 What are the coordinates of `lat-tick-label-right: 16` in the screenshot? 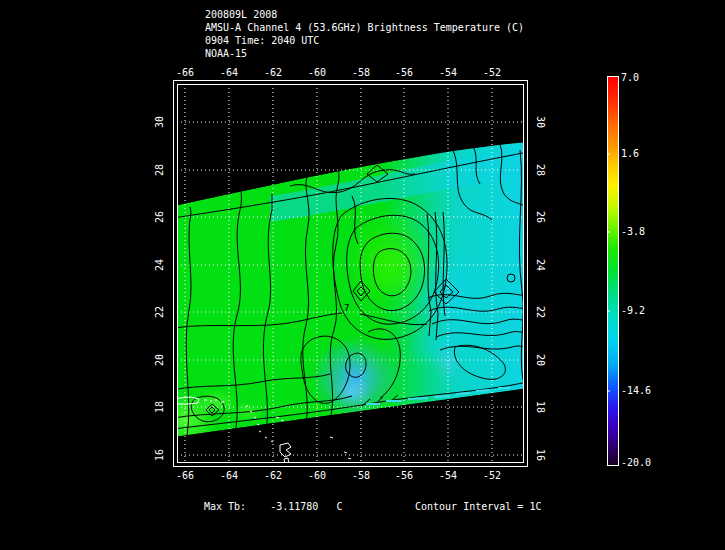 It's located at (540, 455).